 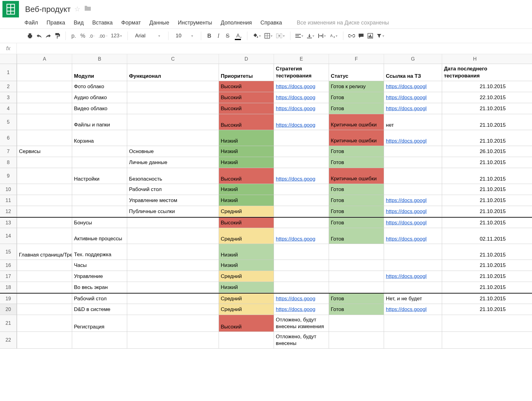 I want to click on row-header: 18, so click(x=9, y=287).